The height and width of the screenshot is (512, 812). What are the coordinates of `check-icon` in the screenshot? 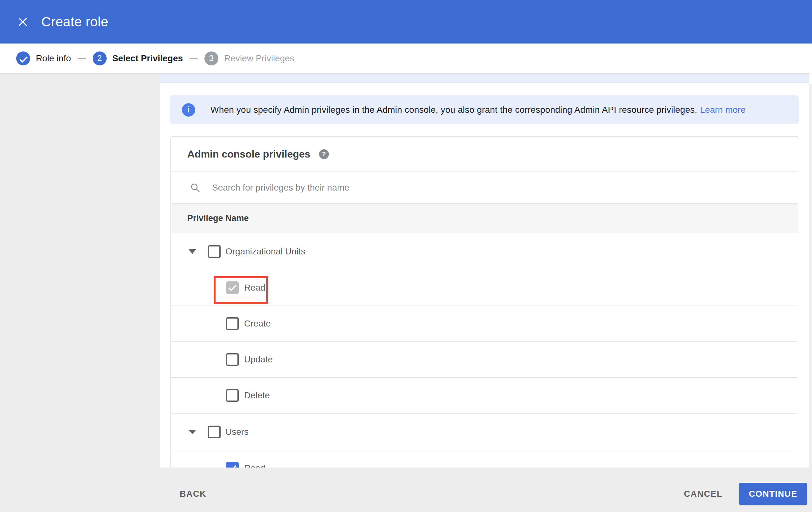 It's located at (23, 59).